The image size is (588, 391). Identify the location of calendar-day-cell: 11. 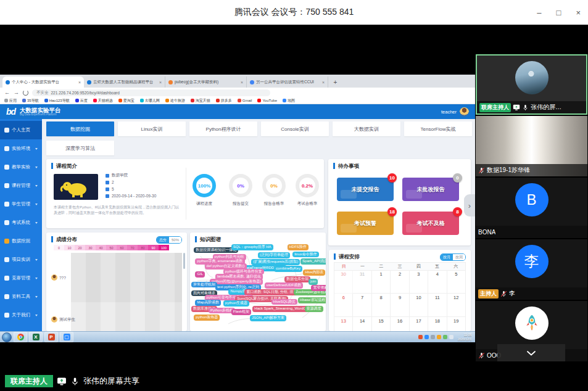
(437, 305).